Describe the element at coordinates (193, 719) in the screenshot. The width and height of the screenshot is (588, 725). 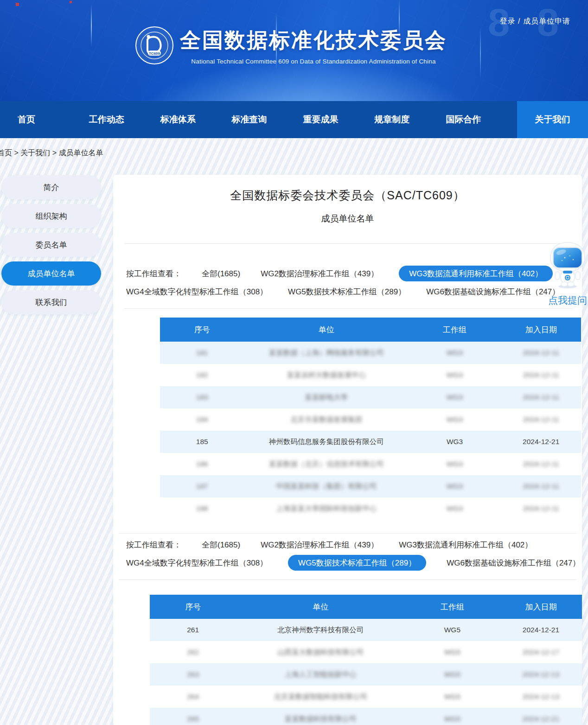
I see `cell-seq: 265` at that location.